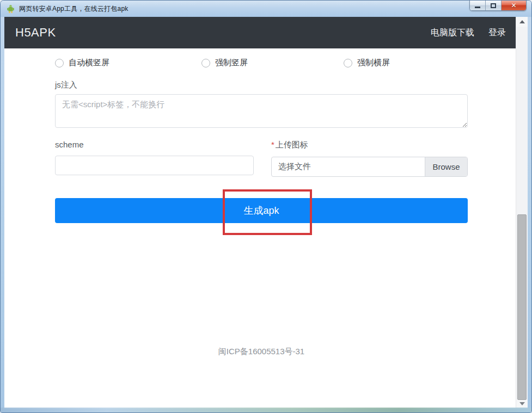 Image resolution: width=532 pixels, height=413 pixels. I want to click on close-icon: ✕, so click(513, 5).